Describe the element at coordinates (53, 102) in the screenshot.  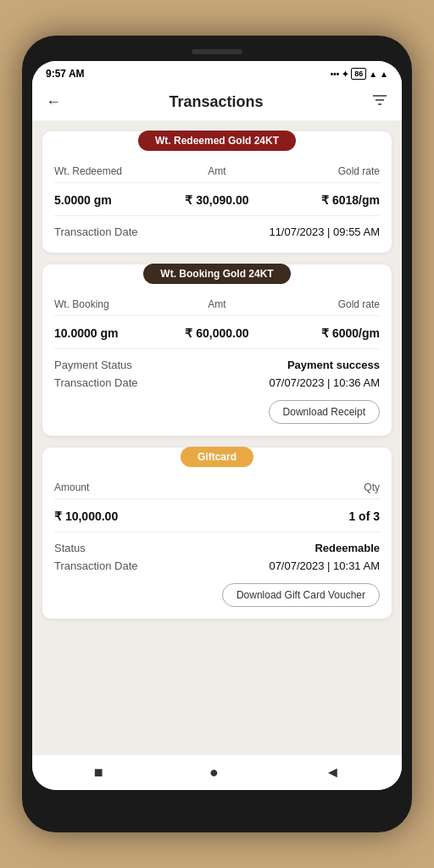
I see `back-button: ←` at that location.